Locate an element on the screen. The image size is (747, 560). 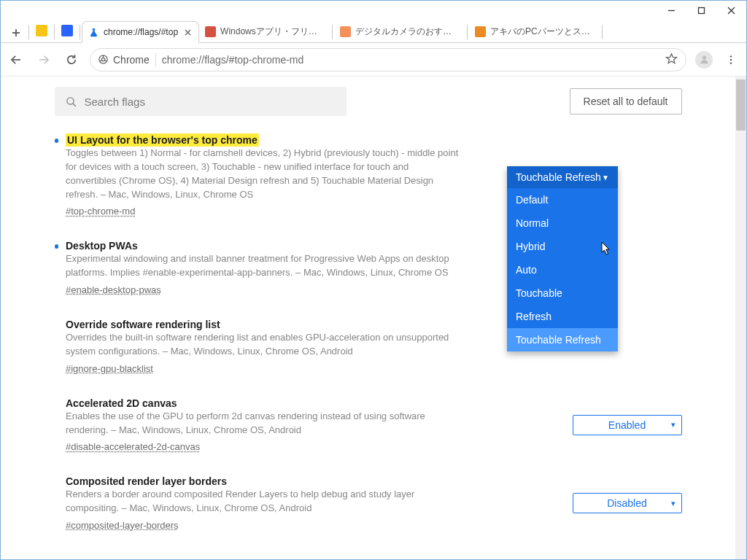
reset-all-button: Reset all to default is located at coordinates (626, 101).